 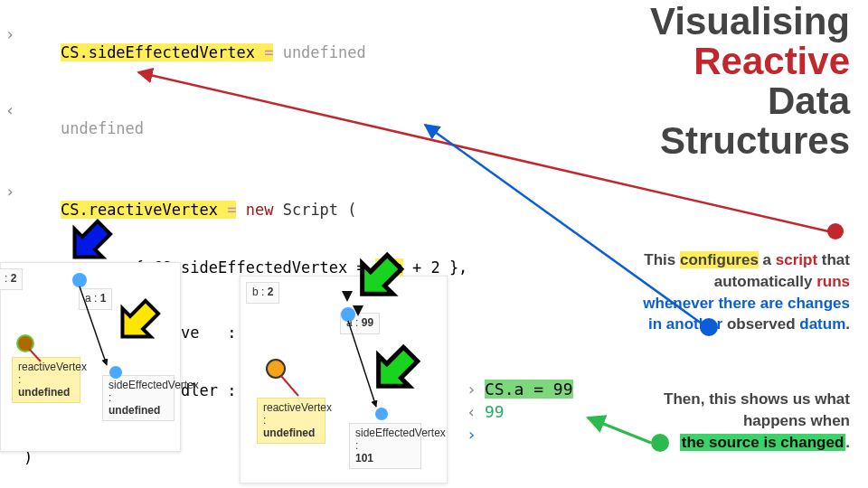 What do you see at coordinates (307, 201) in the screenshot?
I see `code-line: › CS.reactiveVertex = new Script (` at bounding box center [307, 201].